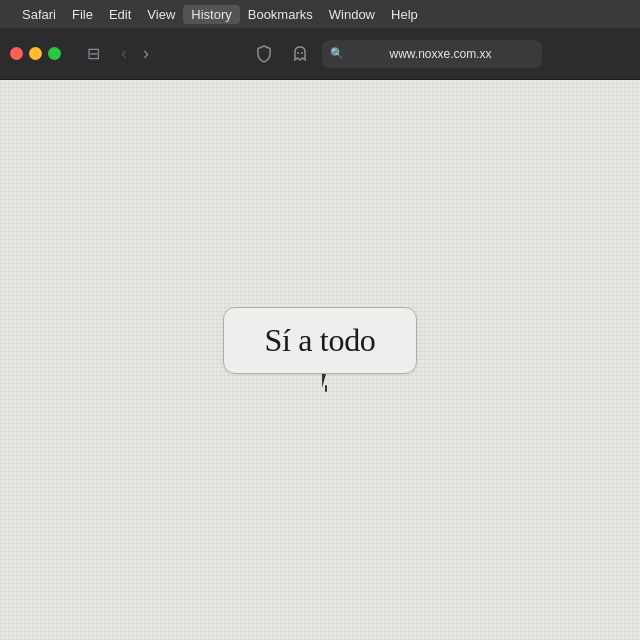  Describe the element at coordinates (16, 54) in the screenshot. I see `close-button` at that location.